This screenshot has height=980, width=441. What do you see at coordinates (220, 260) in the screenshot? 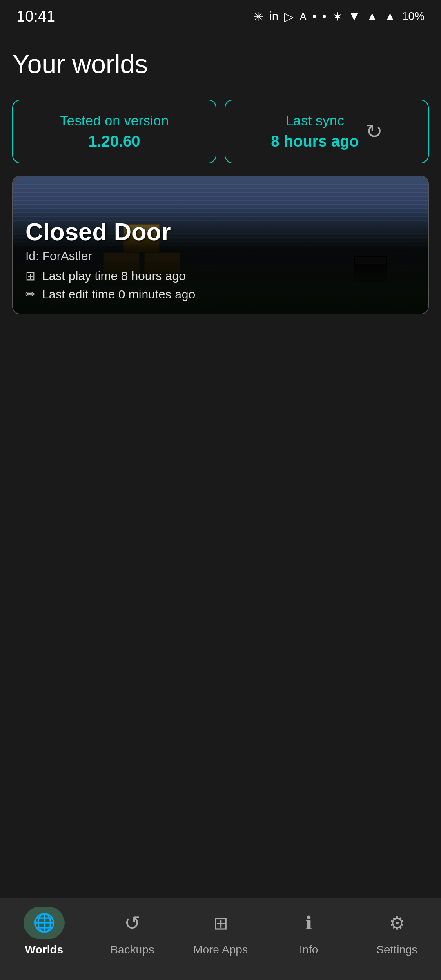
I see `world-card-overlay: Closed Door Id: ForAstler ⊞ Last play ti…` at bounding box center [220, 260].